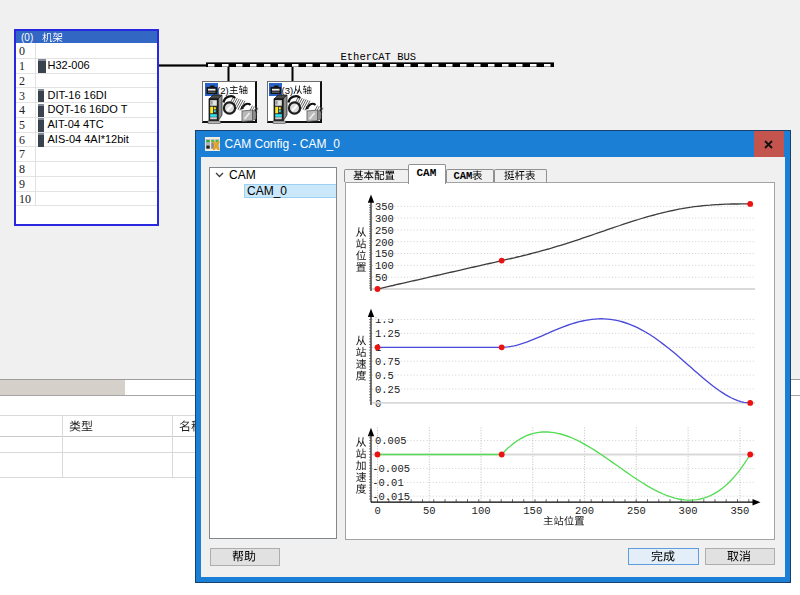 This screenshot has height=595, width=800. What do you see at coordinates (391, 469) in the screenshot?
I see `svg-text: -0.005` at bounding box center [391, 469].